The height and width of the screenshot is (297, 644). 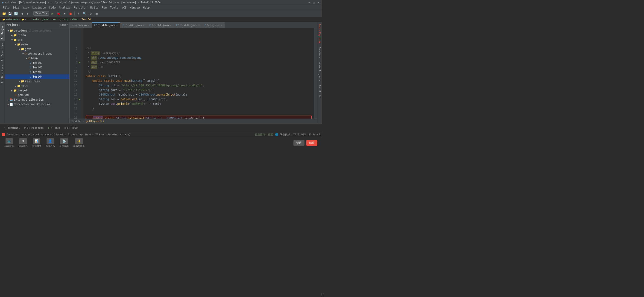 I want to click on code-line-15: JSONObject jsonObject = JSONObject . par…, so click(x=199, y=94).